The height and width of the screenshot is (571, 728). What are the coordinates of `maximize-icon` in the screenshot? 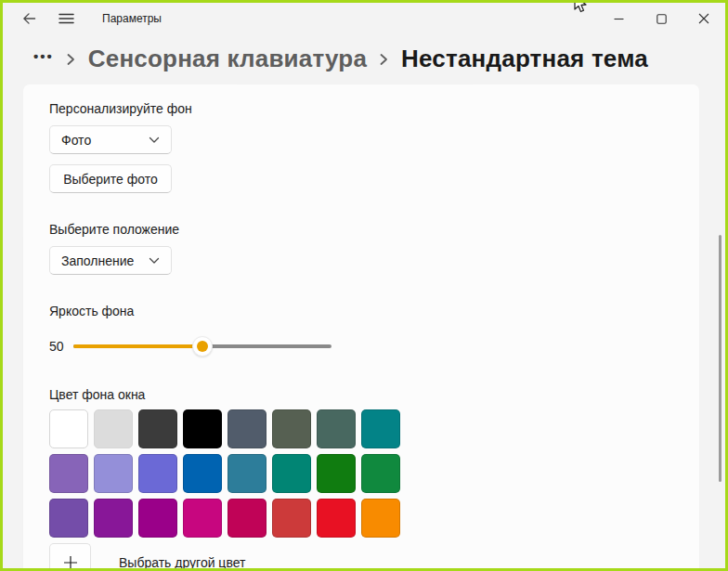 It's located at (661, 19).